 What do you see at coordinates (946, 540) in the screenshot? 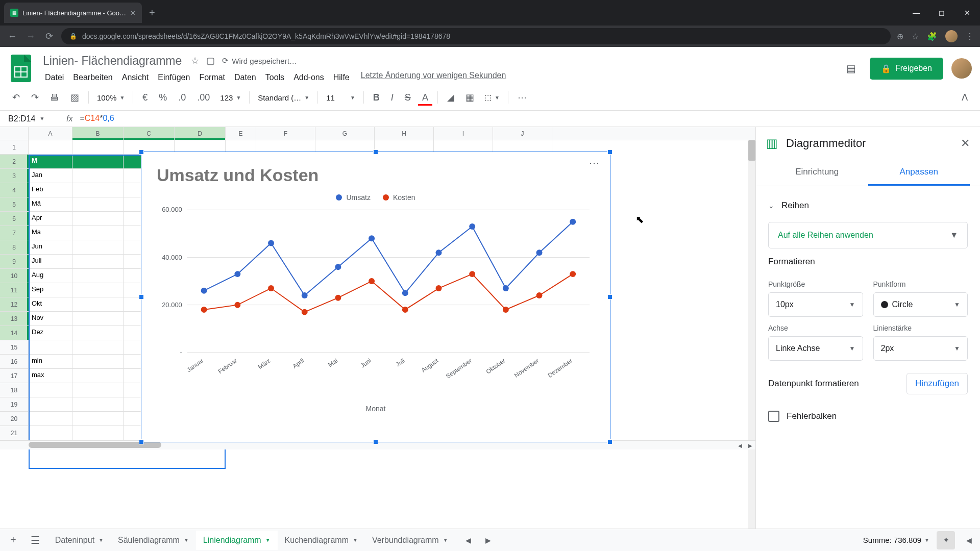
I see `explore-button: ✦` at bounding box center [946, 540].